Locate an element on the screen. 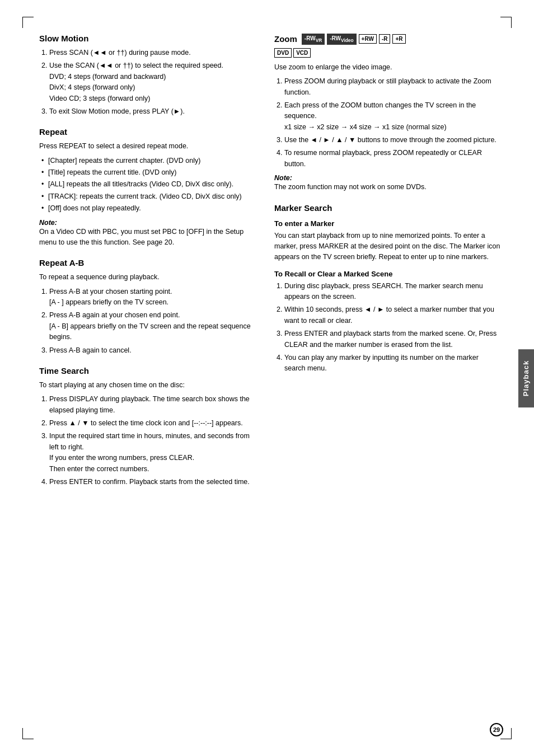 This screenshot has height=756, width=534. repeat-title: Repeat is located at coordinates (148, 132).